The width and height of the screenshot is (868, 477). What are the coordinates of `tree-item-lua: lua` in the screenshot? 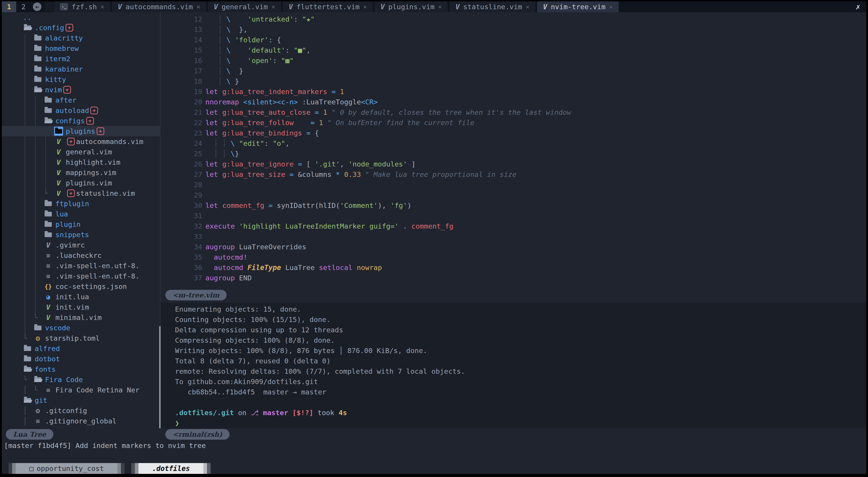 It's located at (81, 214).